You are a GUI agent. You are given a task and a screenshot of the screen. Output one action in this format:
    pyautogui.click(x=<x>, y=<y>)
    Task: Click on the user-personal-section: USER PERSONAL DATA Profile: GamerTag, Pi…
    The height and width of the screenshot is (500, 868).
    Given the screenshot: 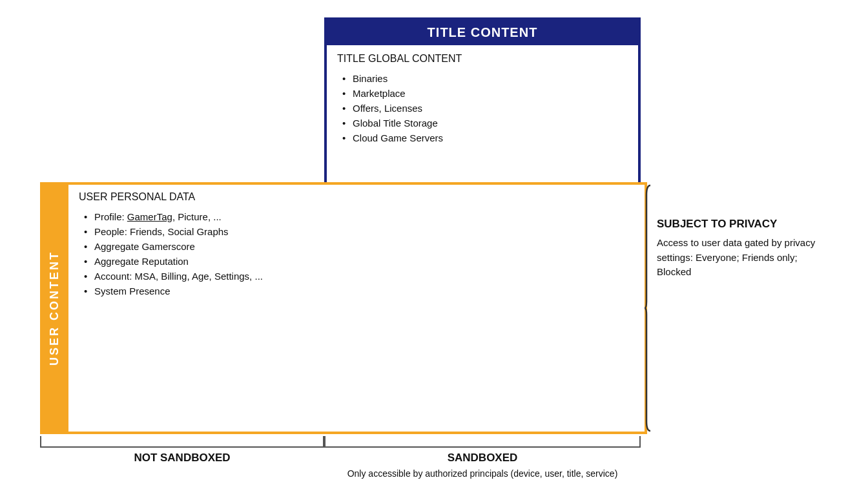 What is the action you would take?
    pyautogui.click(x=196, y=308)
    